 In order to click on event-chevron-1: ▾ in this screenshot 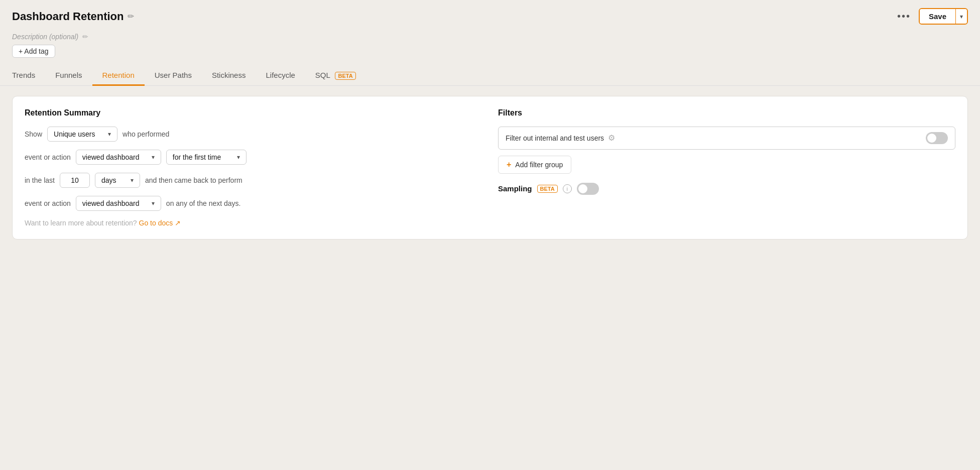, I will do `click(153, 157)`.